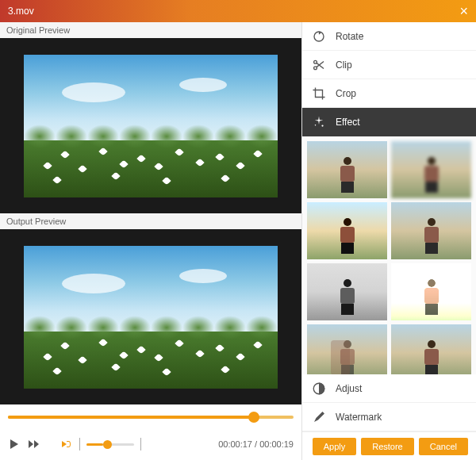 The width and height of the screenshot is (476, 460). What do you see at coordinates (346, 94) in the screenshot?
I see `tool-label: Crop` at bounding box center [346, 94].